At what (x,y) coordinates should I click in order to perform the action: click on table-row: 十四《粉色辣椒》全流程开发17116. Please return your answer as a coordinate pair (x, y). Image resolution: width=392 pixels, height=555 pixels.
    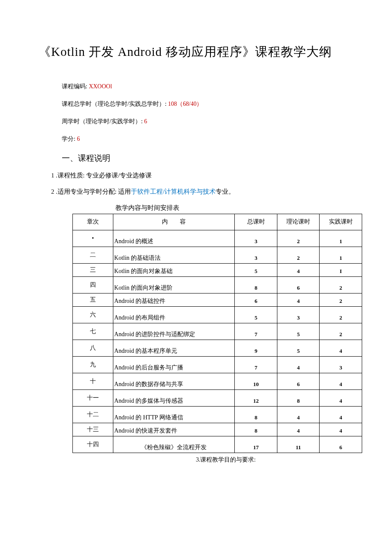
    Looking at the image, I should click on (217, 445).